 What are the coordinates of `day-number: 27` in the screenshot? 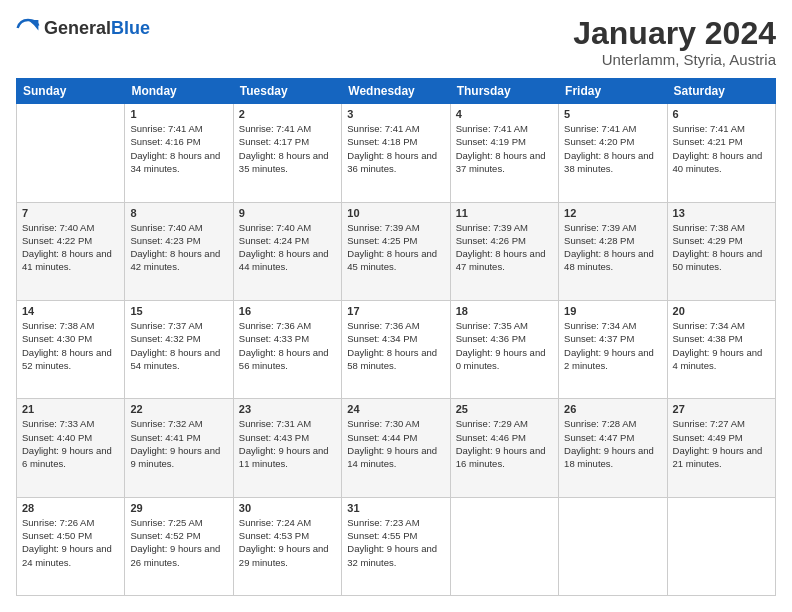 It's located at (722, 409).